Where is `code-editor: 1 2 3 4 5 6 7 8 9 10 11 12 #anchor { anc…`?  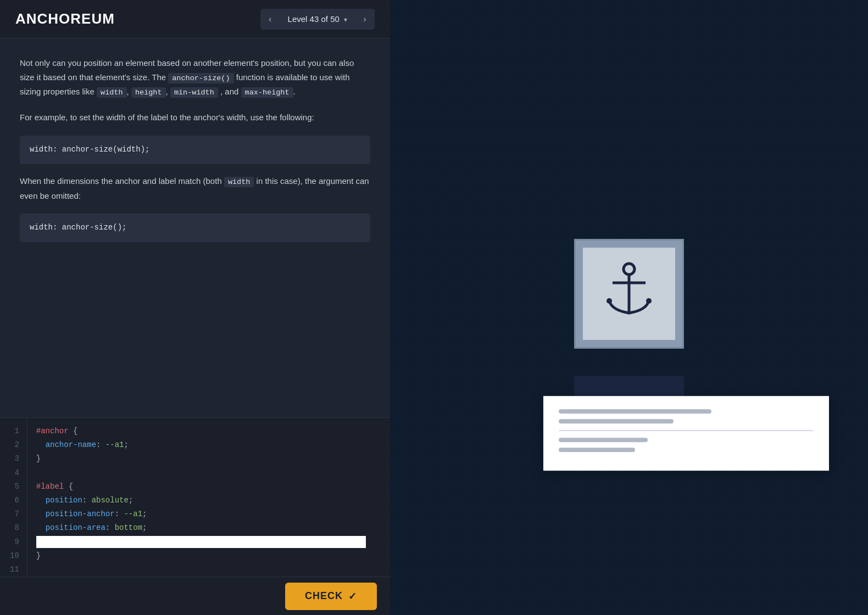
code-editor: 1 2 3 4 5 6 7 8 9 10 11 12 #anchor { anc… is located at coordinates (195, 516).